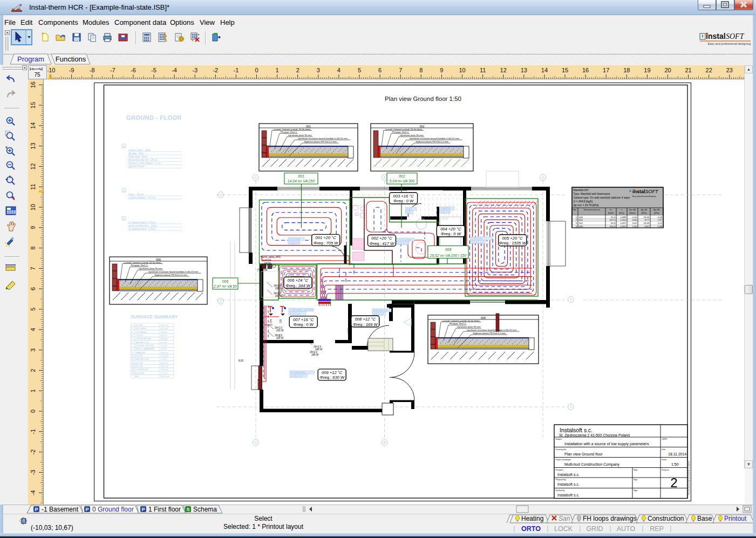 The width and height of the screenshot is (756, 538). What do you see at coordinates (165, 377) in the screenshot?
I see `svg-text: 163,4 m²` at bounding box center [165, 377].